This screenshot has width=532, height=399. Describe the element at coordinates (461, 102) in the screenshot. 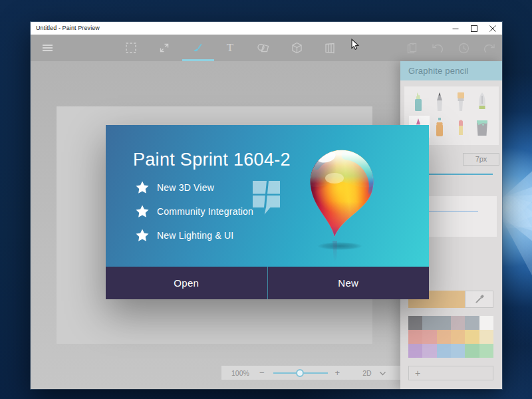

I see `paintbrush-icon` at that location.